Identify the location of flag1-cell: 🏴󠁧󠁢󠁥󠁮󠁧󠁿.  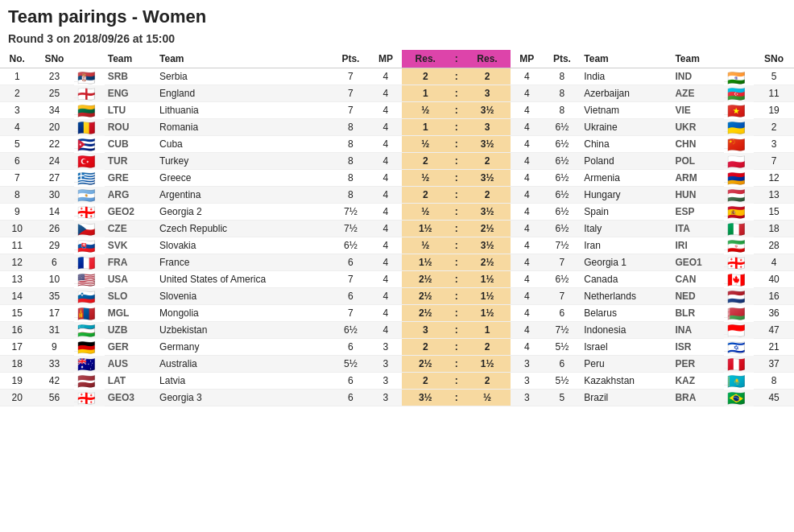
(84, 92).